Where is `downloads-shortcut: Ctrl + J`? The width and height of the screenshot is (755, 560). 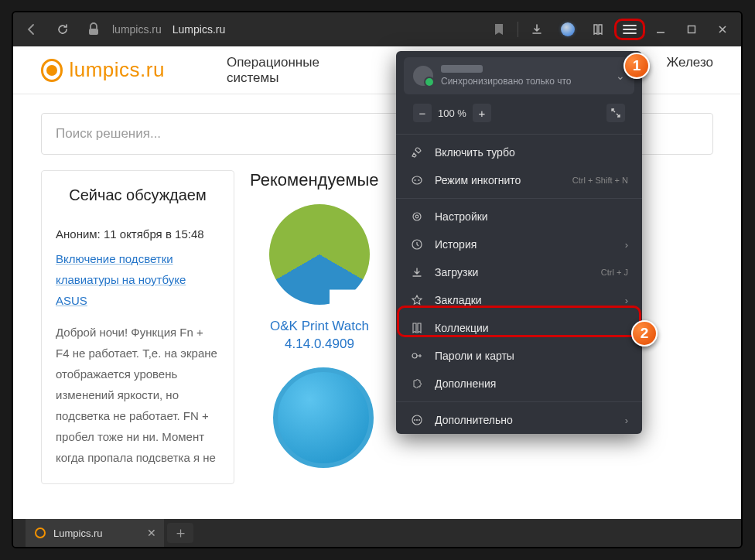 downloads-shortcut: Ctrl + J is located at coordinates (614, 272).